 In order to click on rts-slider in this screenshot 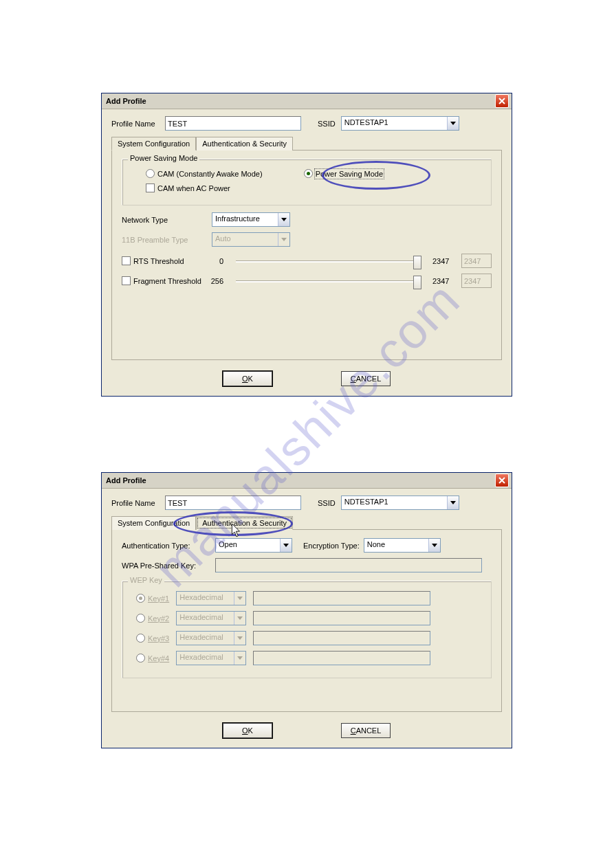, I will do `click(328, 261)`.